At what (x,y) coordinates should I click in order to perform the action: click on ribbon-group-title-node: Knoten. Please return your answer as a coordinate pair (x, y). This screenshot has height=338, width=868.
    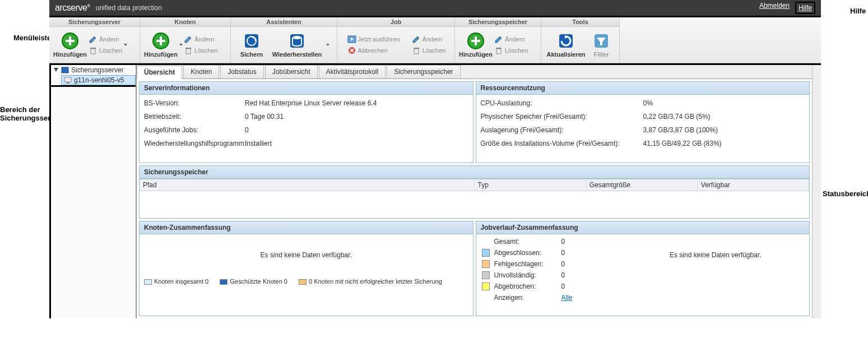
    Looking at the image, I should click on (185, 22).